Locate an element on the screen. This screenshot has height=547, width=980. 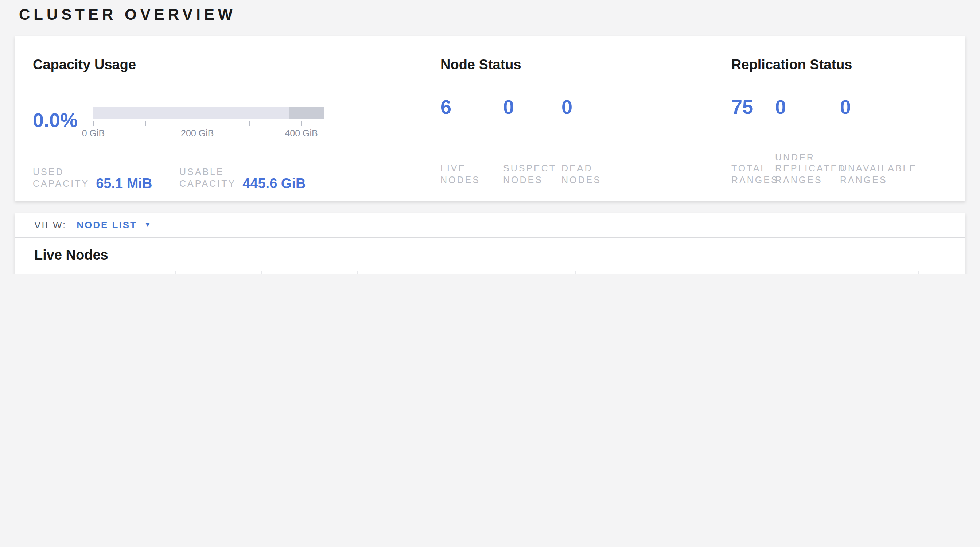
node-status-heading: Node Status is located at coordinates (586, 65).